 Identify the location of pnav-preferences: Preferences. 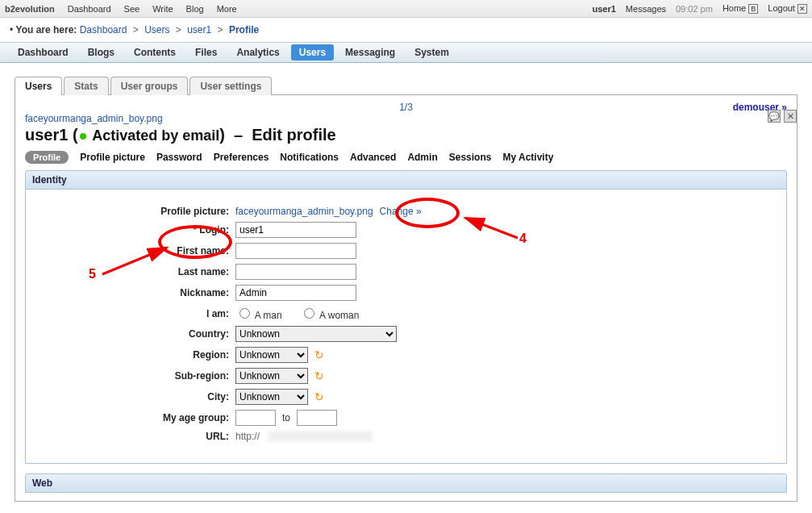
(242, 157).